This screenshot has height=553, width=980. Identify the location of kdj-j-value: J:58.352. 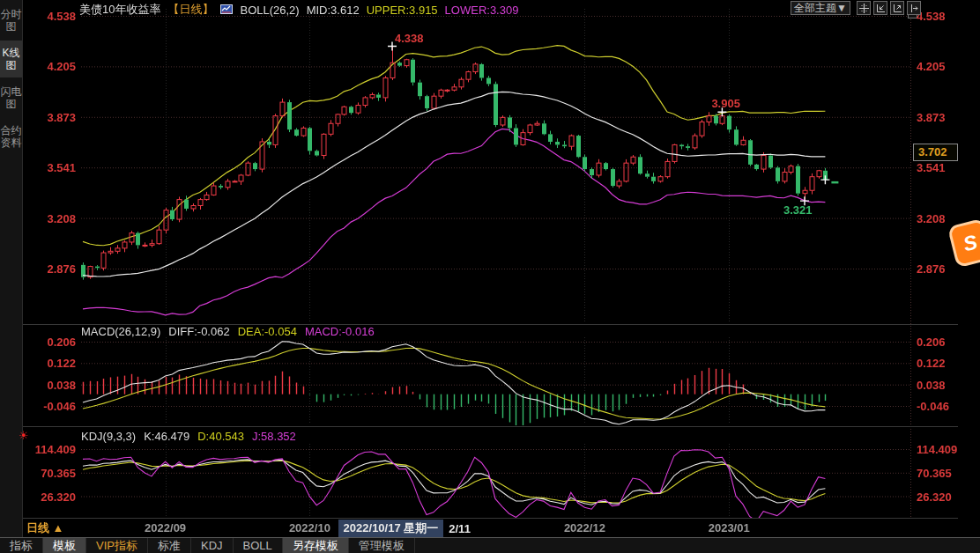
(274, 437).